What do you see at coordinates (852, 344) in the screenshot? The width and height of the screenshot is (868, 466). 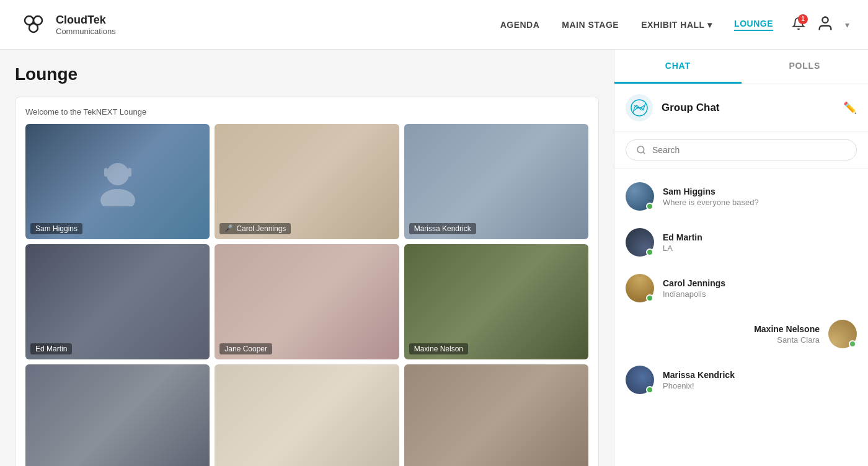 I see `online-indicator-maxine-nelsone` at bounding box center [852, 344].